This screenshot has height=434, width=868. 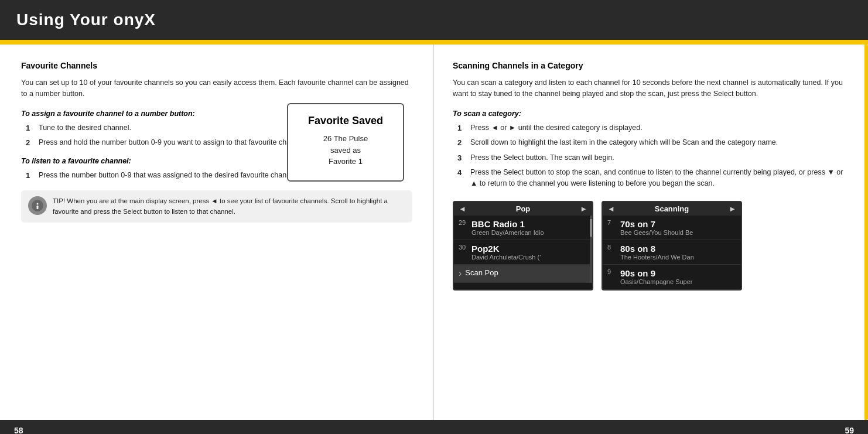 What do you see at coordinates (672, 209) in the screenshot?
I see `scanning-display-header: ◄ Scanning ►` at bounding box center [672, 209].